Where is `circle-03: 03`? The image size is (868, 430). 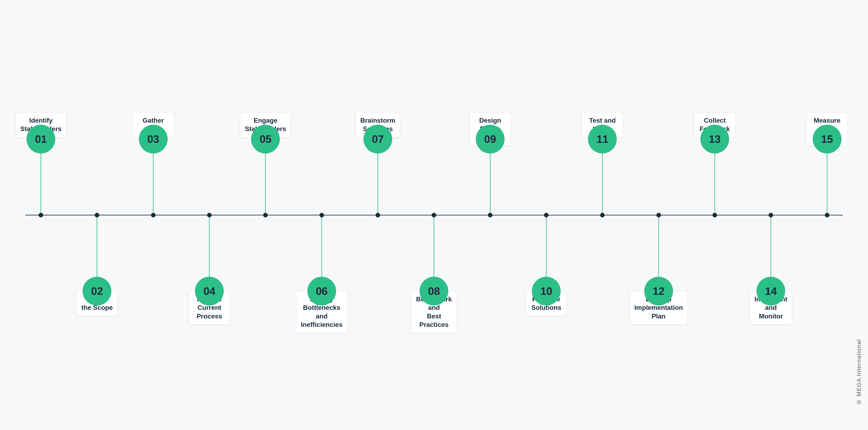
circle-03: 03 is located at coordinates (153, 139).